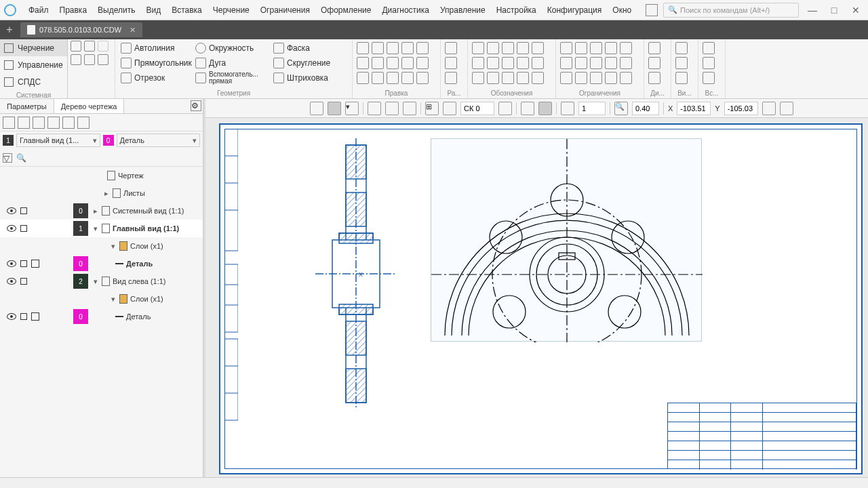 The width and height of the screenshot is (868, 488). Describe the element at coordinates (58, 140) in the screenshot. I see `view-select: Главный вид (1...` at that location.